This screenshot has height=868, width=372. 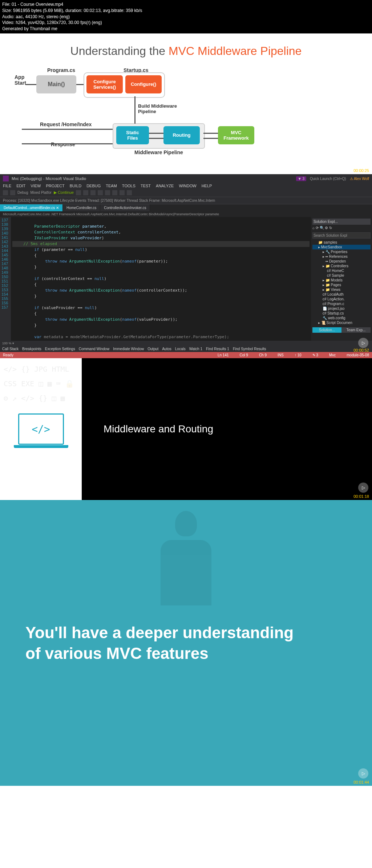 I want to click on menu-debug: DEBUG, so click(x=94, y=186).